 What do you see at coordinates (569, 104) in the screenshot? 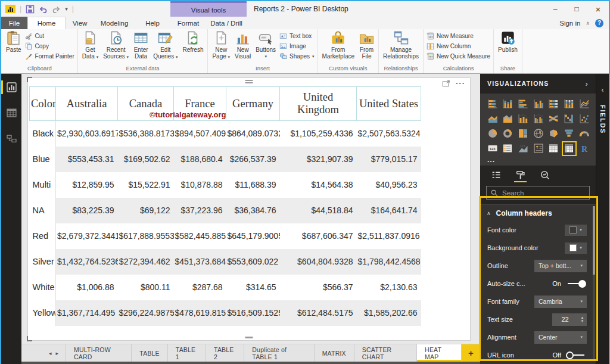
I see `hundred-stacked-column-chart-icon` at bounding box center [569, 104].